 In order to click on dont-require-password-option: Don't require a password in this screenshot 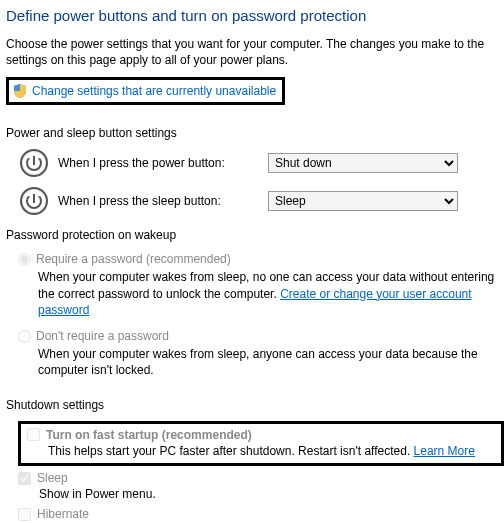, I will do `click(261, 336)`.